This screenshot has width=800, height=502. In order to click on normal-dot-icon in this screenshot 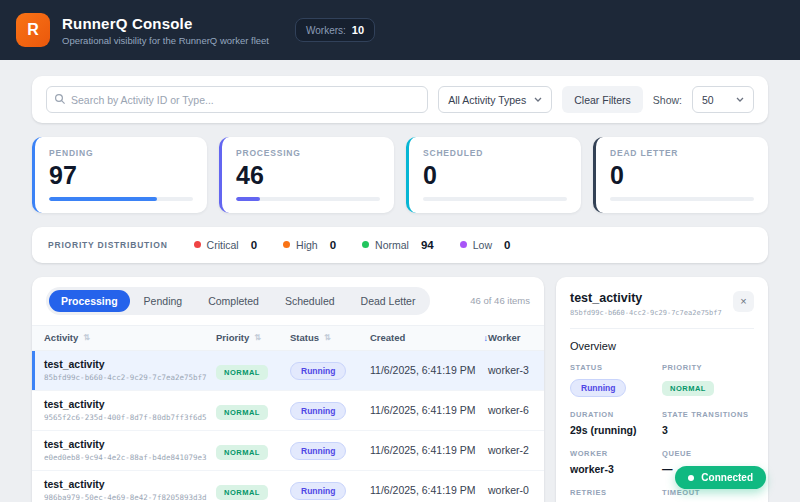, I will do `click(366, 244)`.